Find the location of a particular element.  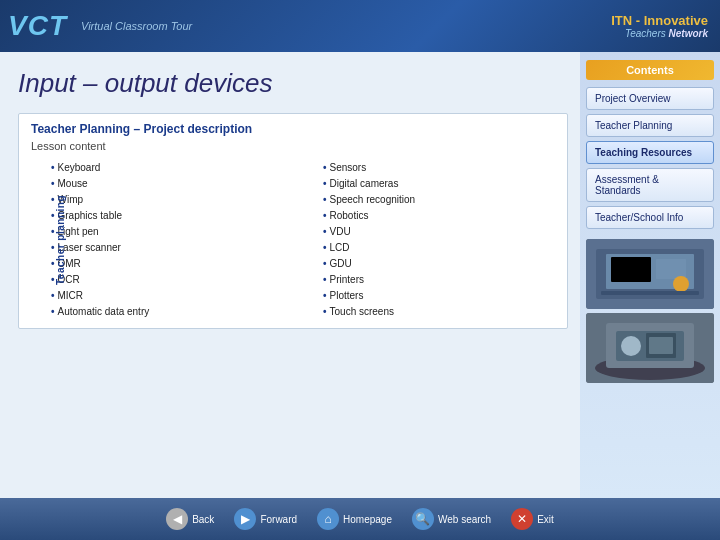

list-item: Automatic data entry is located at coordinates (167, 312).